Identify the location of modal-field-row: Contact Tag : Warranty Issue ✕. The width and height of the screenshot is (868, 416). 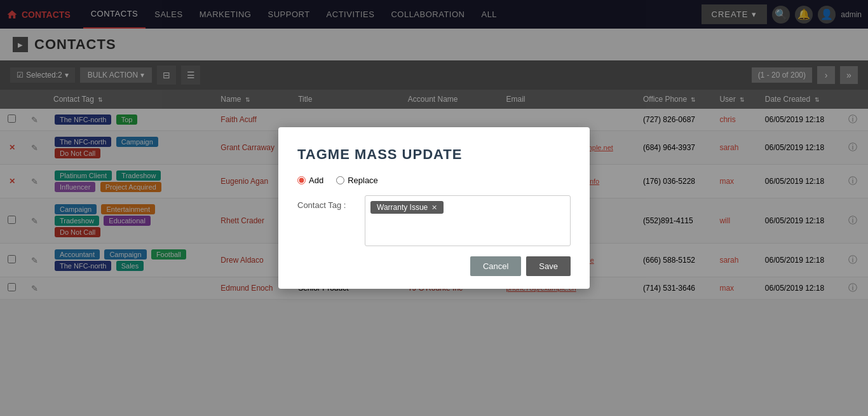
(434, 221).